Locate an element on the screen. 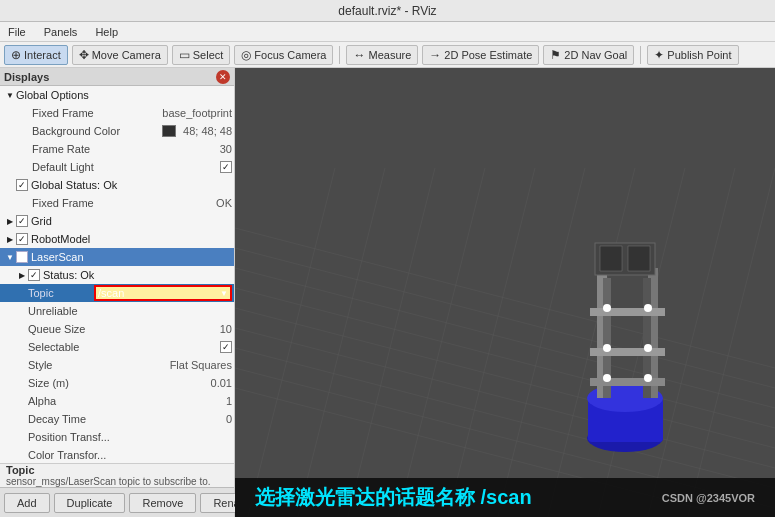  overlay-credit: CSDN @2345VOR is located at coordinates (708, 498).